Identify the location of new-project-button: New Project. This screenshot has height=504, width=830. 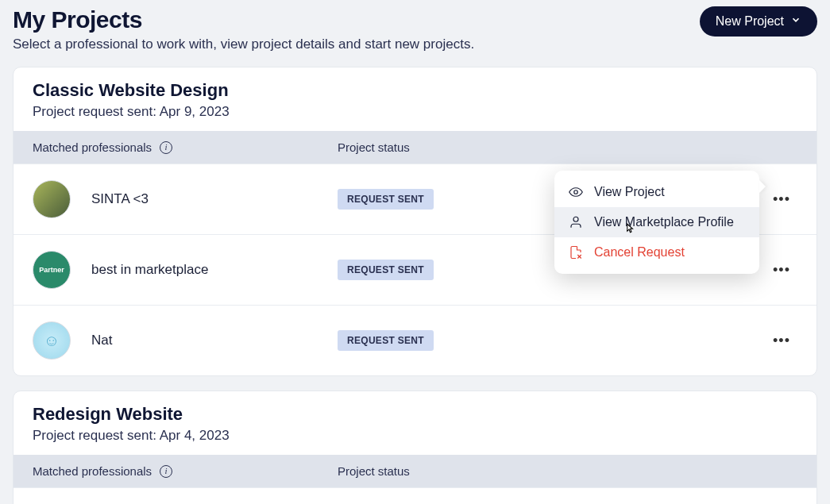
(759, 21).